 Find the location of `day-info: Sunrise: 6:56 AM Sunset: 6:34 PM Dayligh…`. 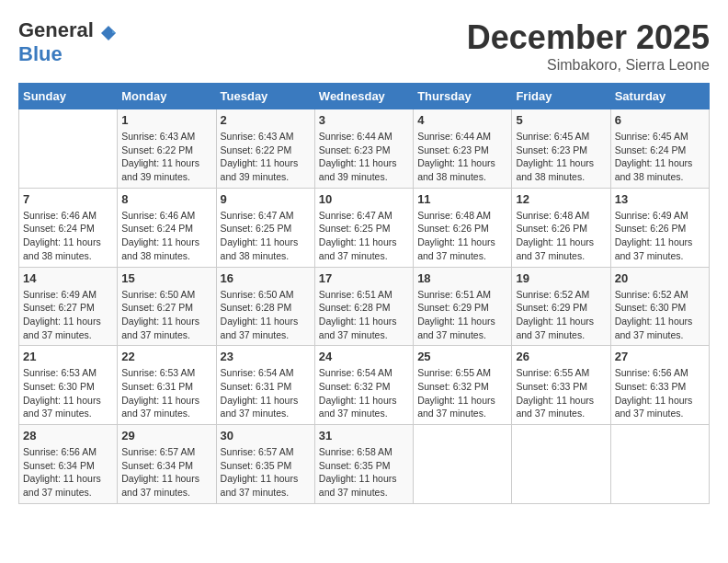

day-info: Sunrise: 6:56 AM Sunset: 6:34 PM Dayligh… is located at coordinates (68, 473).